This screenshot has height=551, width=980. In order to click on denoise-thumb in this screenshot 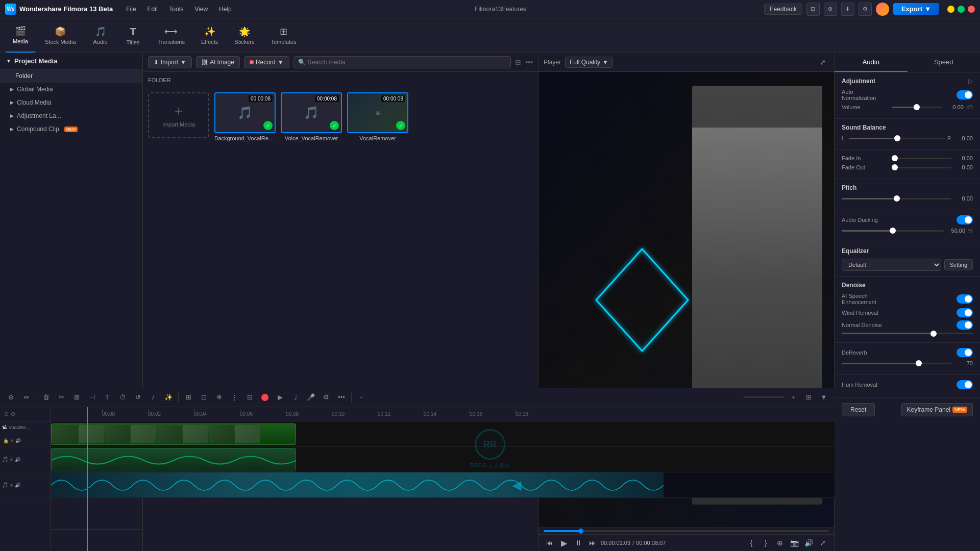, I will do `click(934, 334)`.